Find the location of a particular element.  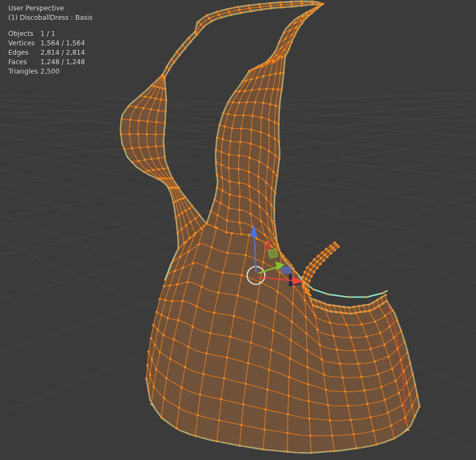

gizmo-x-plane-handle is located at coordinates (267, 246).